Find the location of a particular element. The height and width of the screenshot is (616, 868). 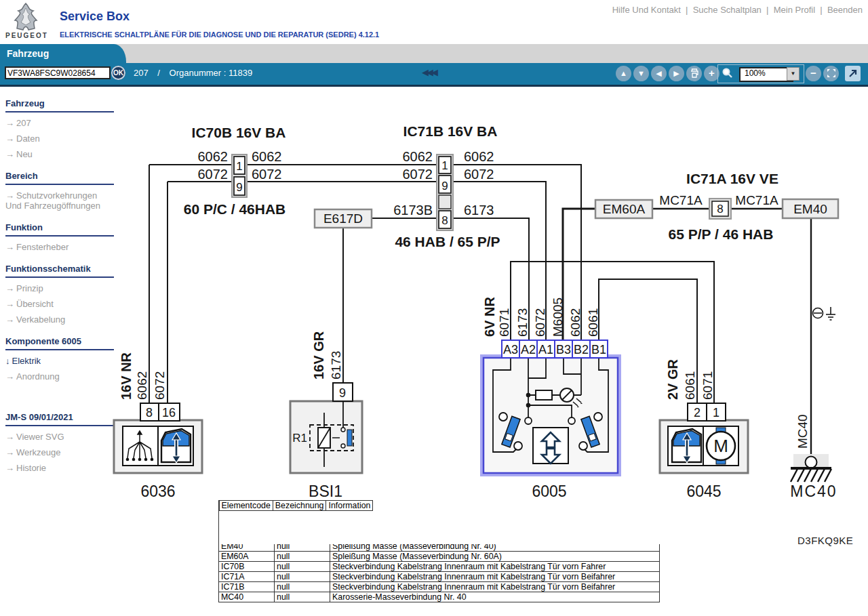

pan-right-button: ▶ is located at coordinates (677, 73).